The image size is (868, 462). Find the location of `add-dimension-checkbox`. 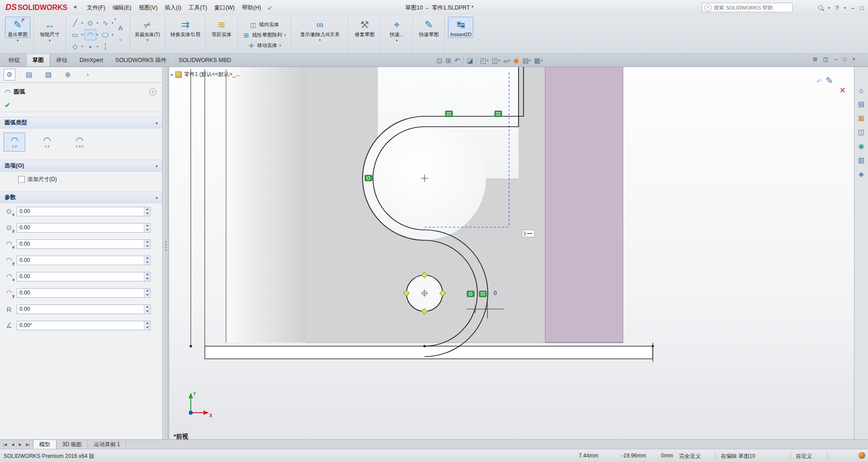

add-dimension-checkbox is located at coordinates (22, 179).